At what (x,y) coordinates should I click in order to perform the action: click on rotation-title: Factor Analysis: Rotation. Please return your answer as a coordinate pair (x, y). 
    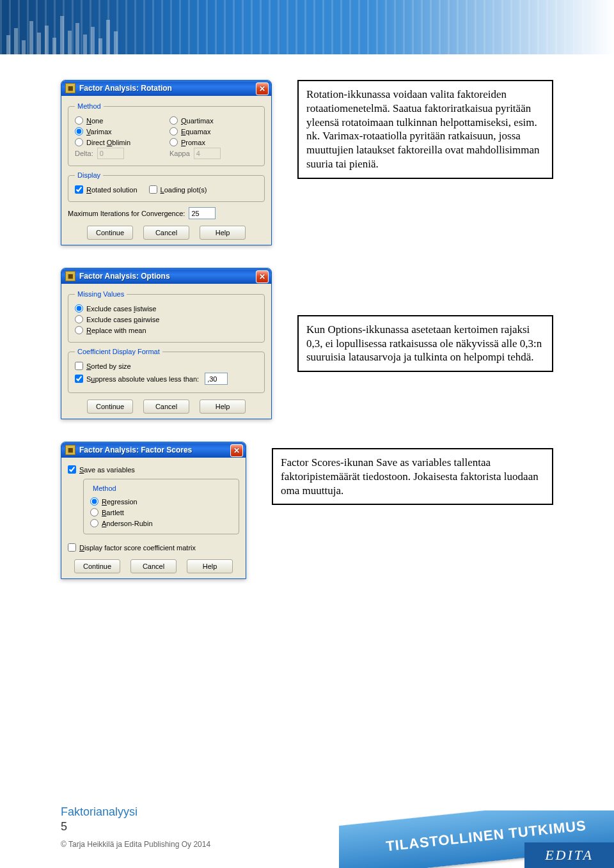
    Looking at the image, I should click on (125, 88).